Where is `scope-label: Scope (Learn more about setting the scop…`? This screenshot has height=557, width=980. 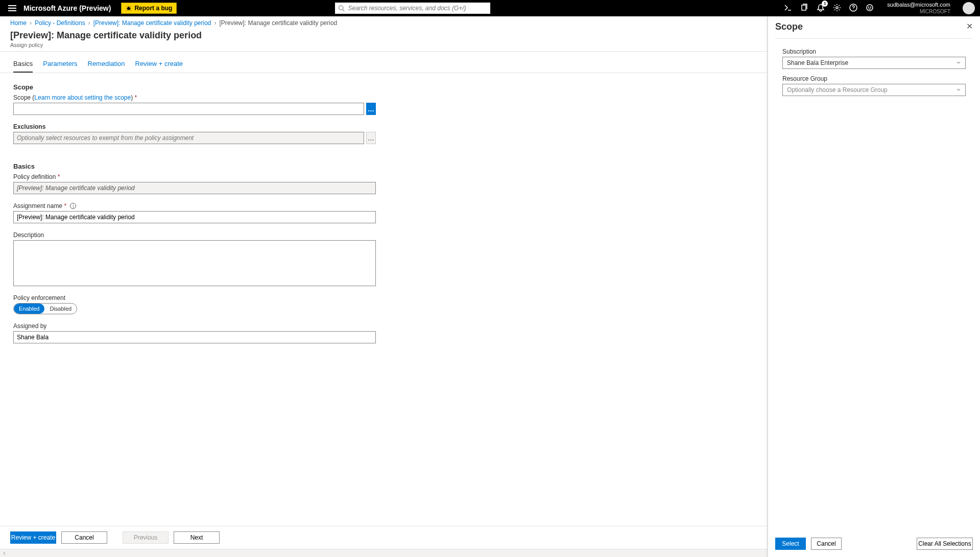
scope-label: Scope (Learn more about setting the scop… is located at coordinates (384, 98).